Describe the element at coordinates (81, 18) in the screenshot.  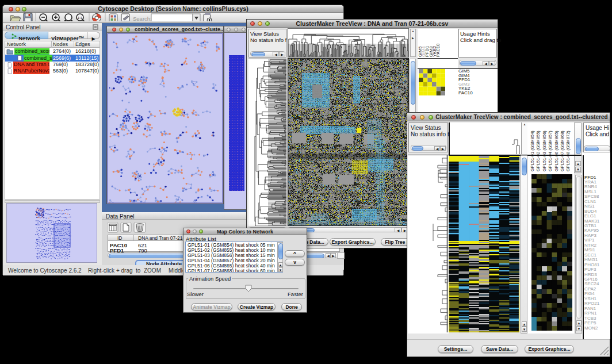
I see `svg-text: 1:1` at that location.